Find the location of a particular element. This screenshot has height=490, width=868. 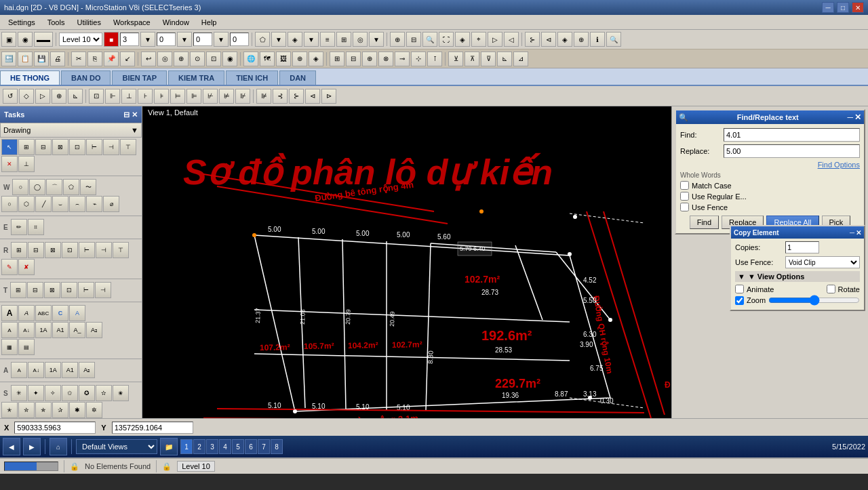

tb2-btn-7: ↩ is located at coordinates (149, 59).